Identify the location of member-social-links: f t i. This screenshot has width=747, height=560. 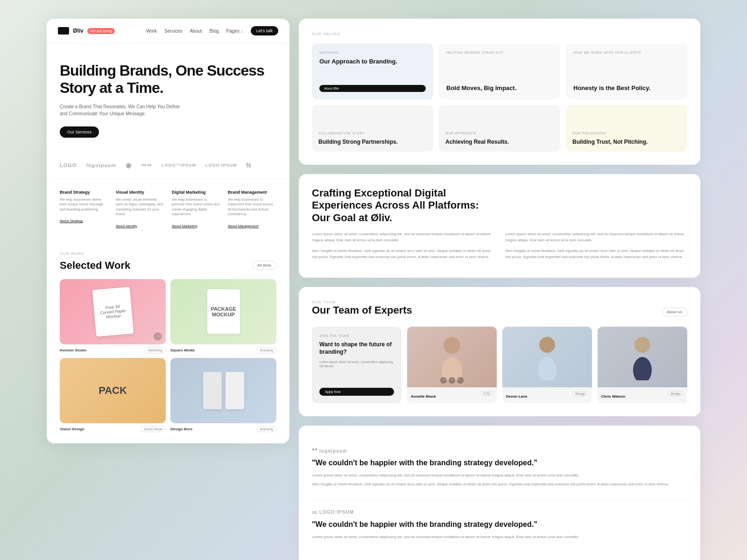
(452, 380).